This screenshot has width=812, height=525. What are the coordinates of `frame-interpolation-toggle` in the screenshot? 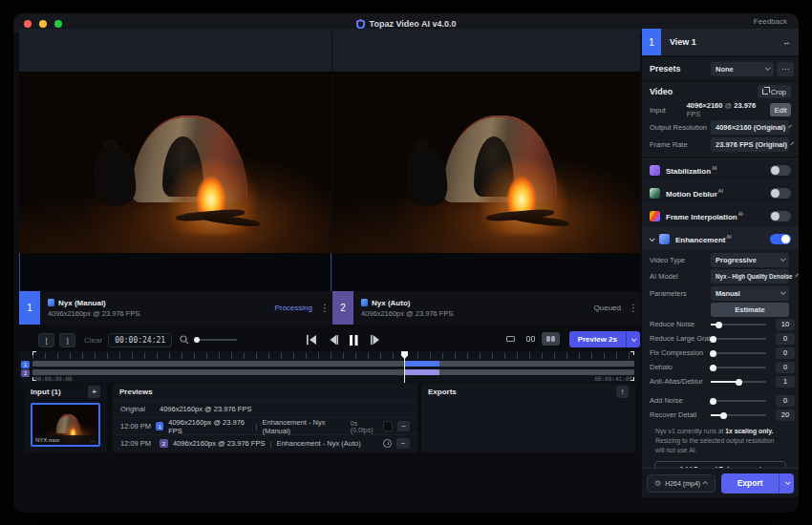 It's located at (780, 216).